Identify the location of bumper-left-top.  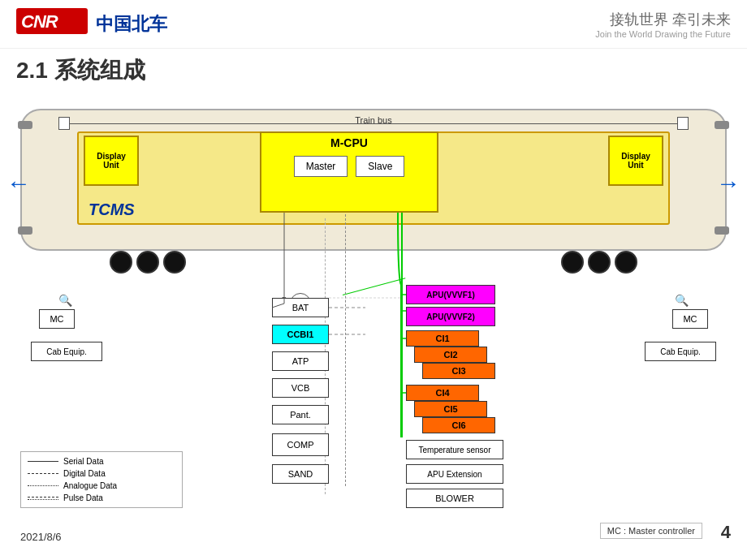
(25, 125).